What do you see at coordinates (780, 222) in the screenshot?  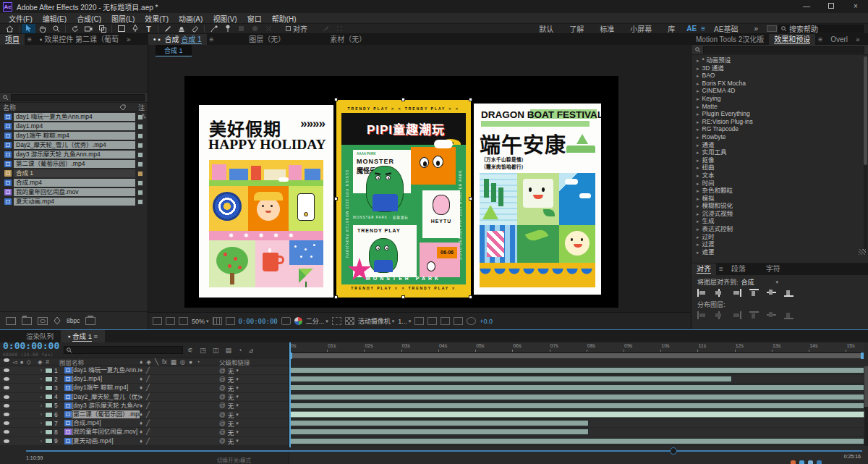 I see `effect-category: ▸生成` at bounding box center [780, 222].